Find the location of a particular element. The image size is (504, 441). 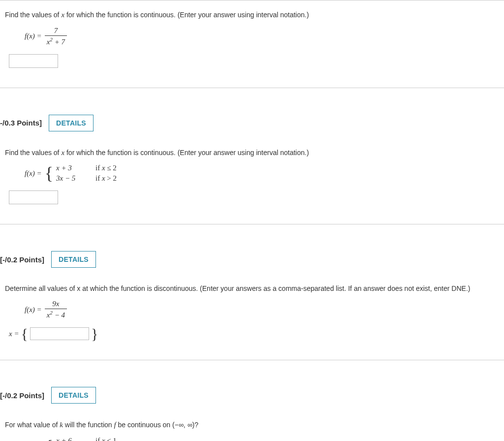

denominator: x2 − 4 is located at coordinates (56, 314).